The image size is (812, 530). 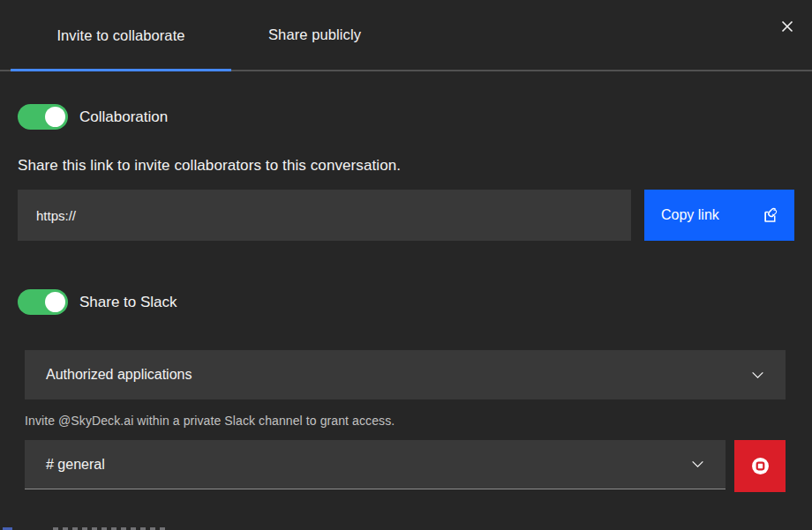 What do you see at coordinates (42, 116) in the screenshot?
I see `collaboration-toggle` at bounding box center [42, 116].